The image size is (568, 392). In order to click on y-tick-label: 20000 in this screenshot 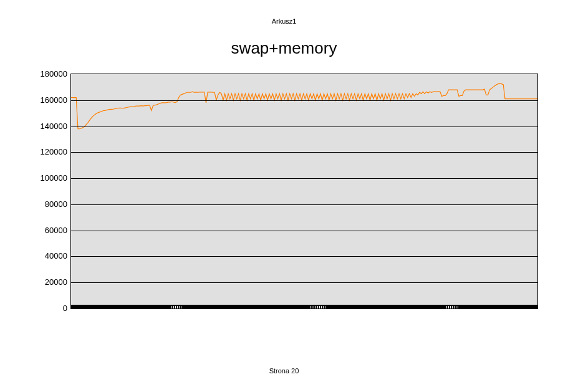, I will do `click(46, 282)`.